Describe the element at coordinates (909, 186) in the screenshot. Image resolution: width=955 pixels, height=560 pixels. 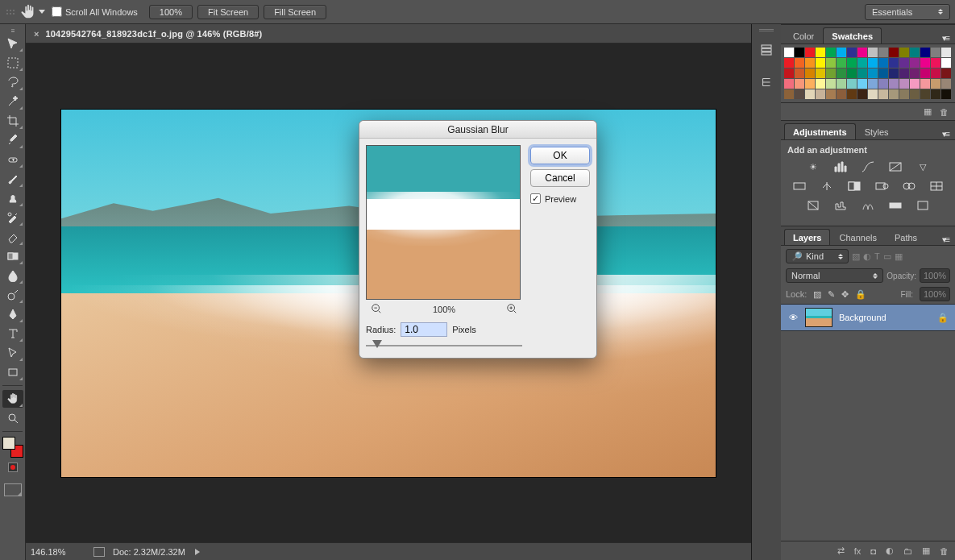
I see `channel-mixer-icon` at that location.